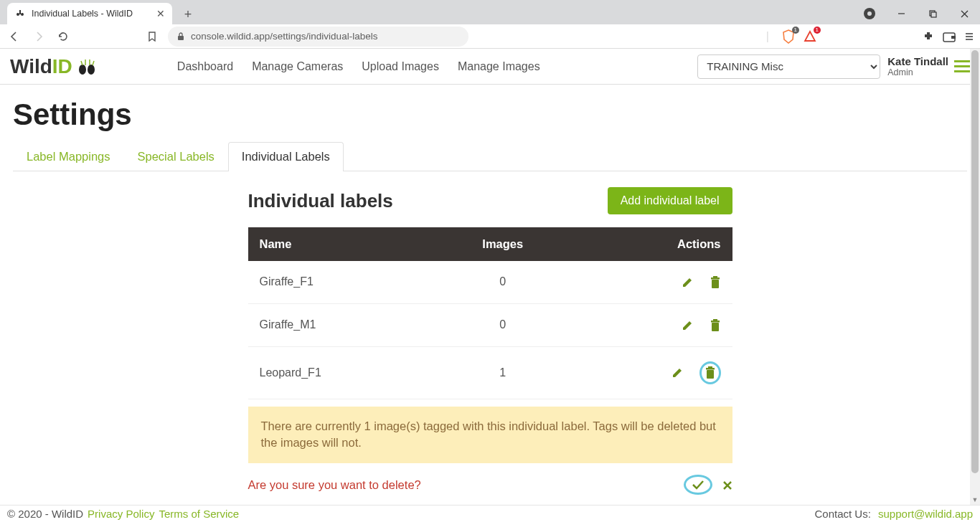 The image size is (980, 522). What do you see at coordinates (810, 36) in the screenshot?
I see `brave-rewards-icon: 1` at bounding box center [810, 36].